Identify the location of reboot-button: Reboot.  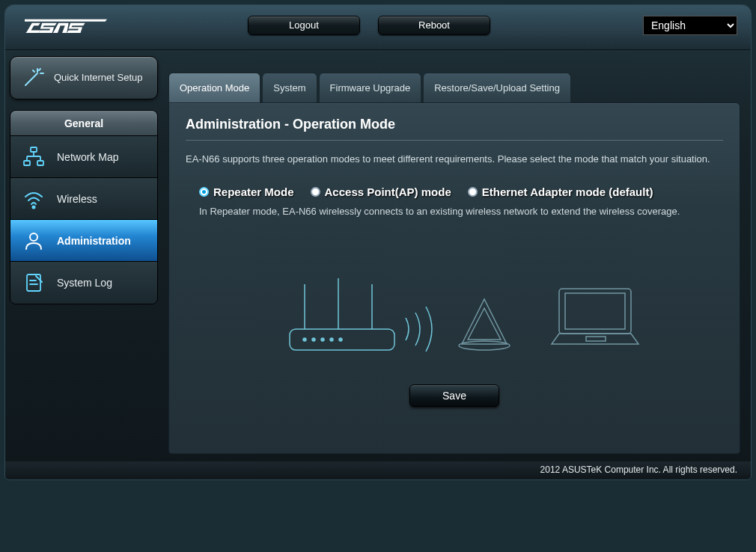
(434, 25).